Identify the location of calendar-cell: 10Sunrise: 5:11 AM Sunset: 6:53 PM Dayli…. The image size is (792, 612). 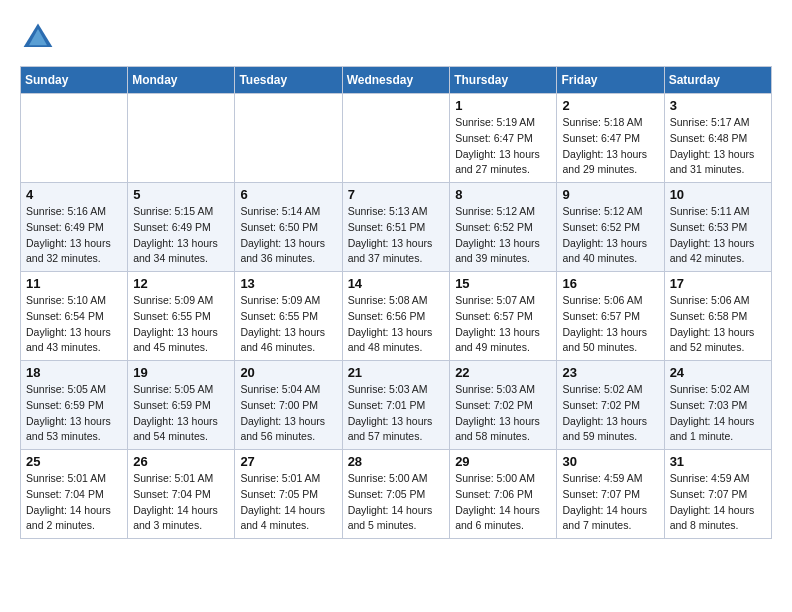
(718, 228).